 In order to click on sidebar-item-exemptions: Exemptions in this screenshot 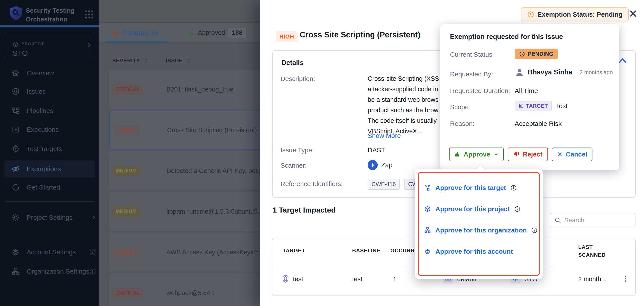, I will do `click(50, 169)`.